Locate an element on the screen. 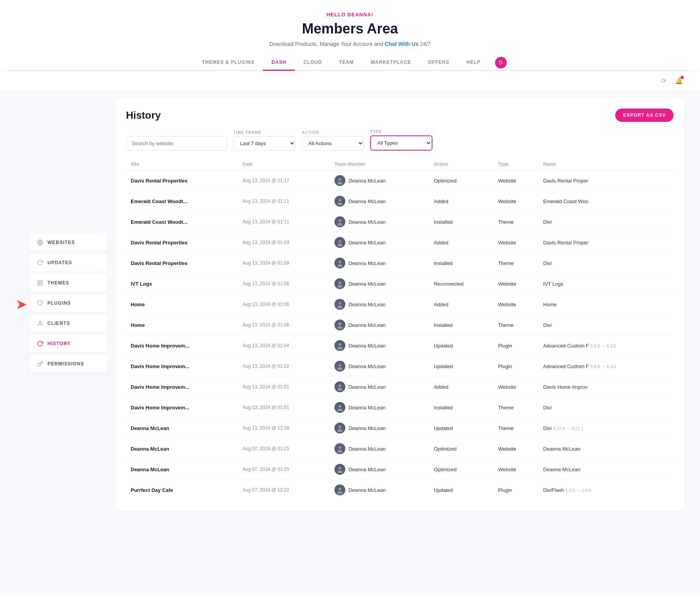  notification-icon: 🔔 is located at coordinates (679, 81).